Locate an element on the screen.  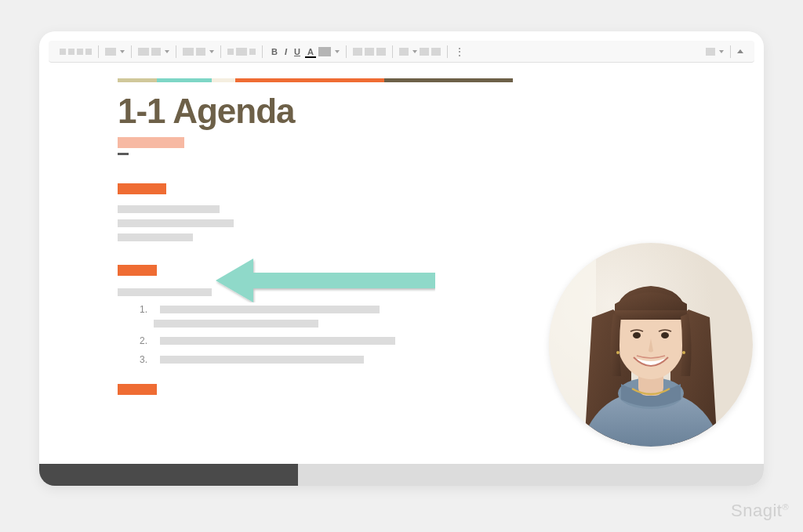
print-icon is located at coordinates (80, 52).